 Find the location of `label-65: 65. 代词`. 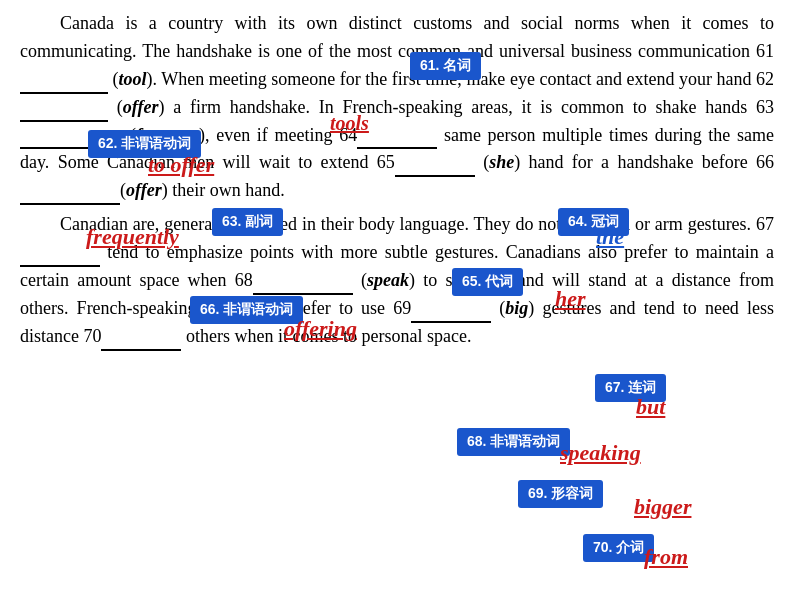

label-65: 65. 代词 is located at coordinates (488, 282).